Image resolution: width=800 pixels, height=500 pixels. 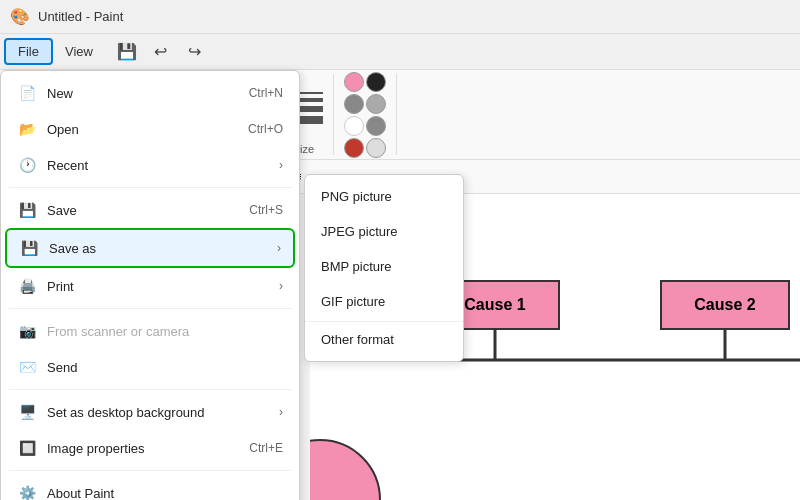 What do you see at coordinates (27, 129) in the screenshot?
I see `open-icon: 📂` at bounding box center [27, 129].